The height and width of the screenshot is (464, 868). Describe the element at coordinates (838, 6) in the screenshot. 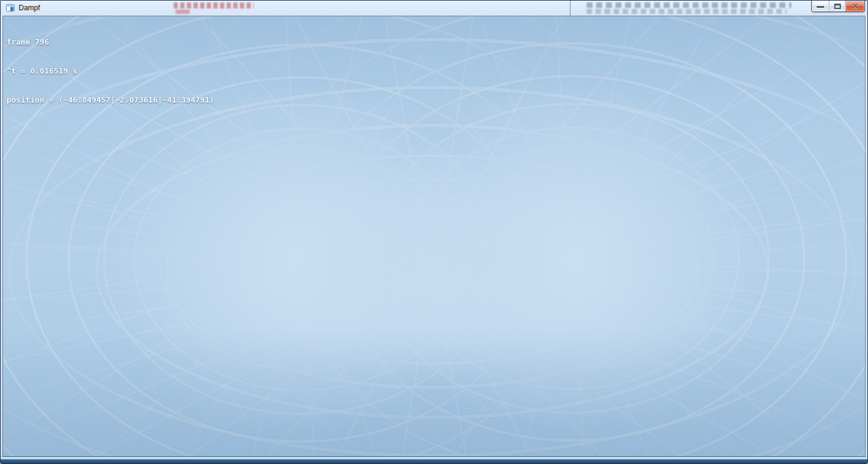

I see `window-controls: ✕` at that location.